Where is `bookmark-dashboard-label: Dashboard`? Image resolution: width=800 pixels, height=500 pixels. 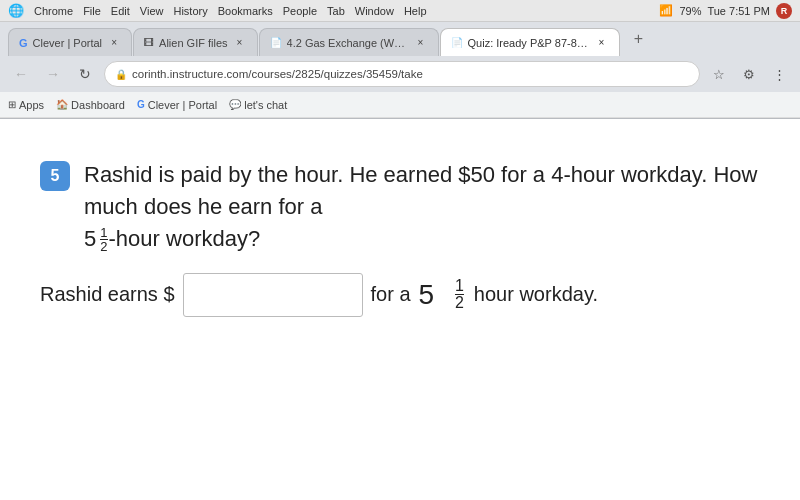 bookmark-dashboard-label: Dashboard is located at coordinates (98, 105).